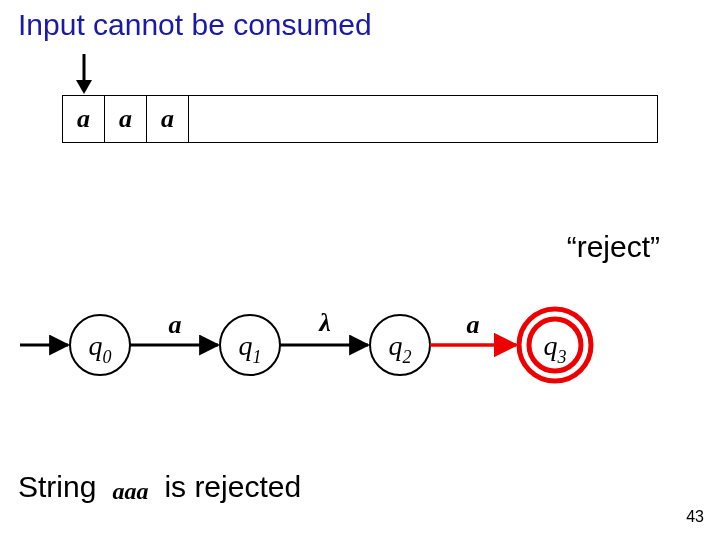  What do you see at coordinates (100, 345) in the screenshot?
I see `state-q0: q0` at bounding box center [100, 345].